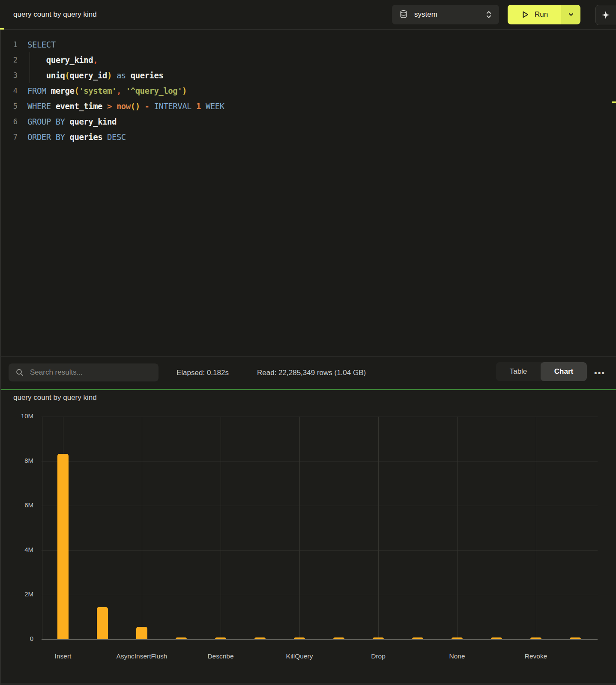 The image size is (616, 685). What do you see at coordinates (77, 137) in the screenshot?
I see `code-text: ORDER BY queries DESC` at bounding box center [77, 137].